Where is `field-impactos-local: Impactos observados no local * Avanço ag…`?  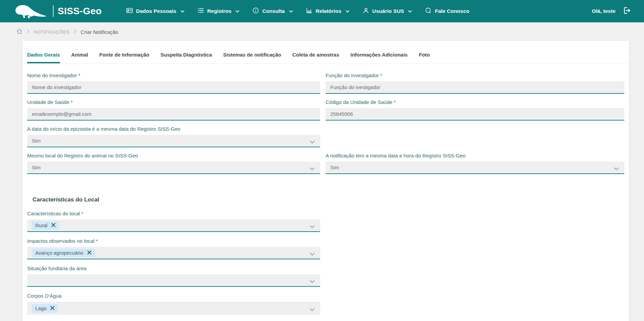
field-impactos-local: Impactos observados no local * Avanço ag… is located at coordinates (174, 249).